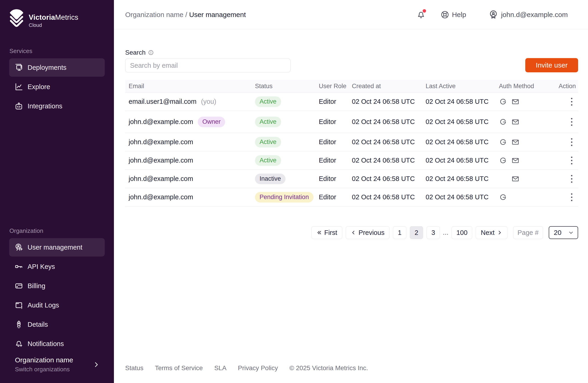  What do you see at coordinates (57, 324) in the screenshot?
I see `sidebar-item-details: Details` at bounding box center [57, 324].